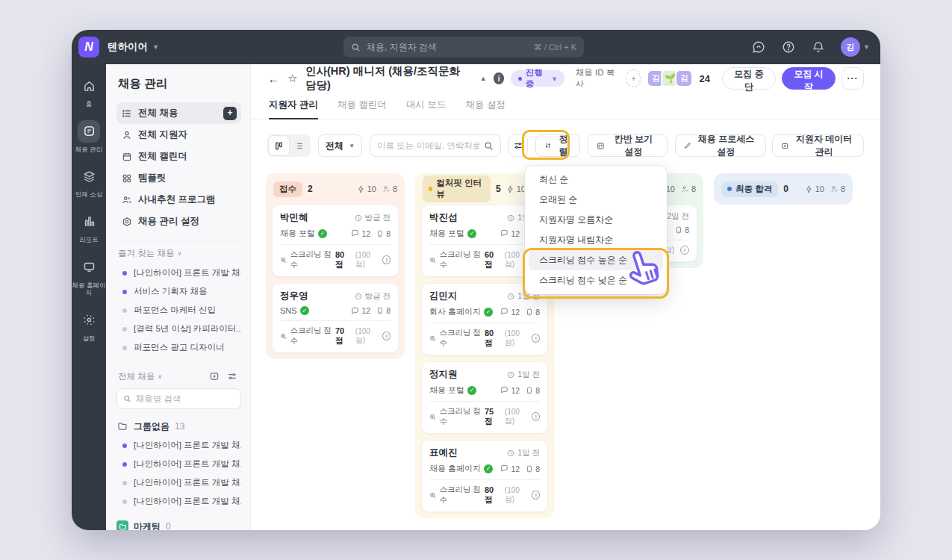  I want to click on copy-job-id: 채용 ID 복사, so click(597, 78).